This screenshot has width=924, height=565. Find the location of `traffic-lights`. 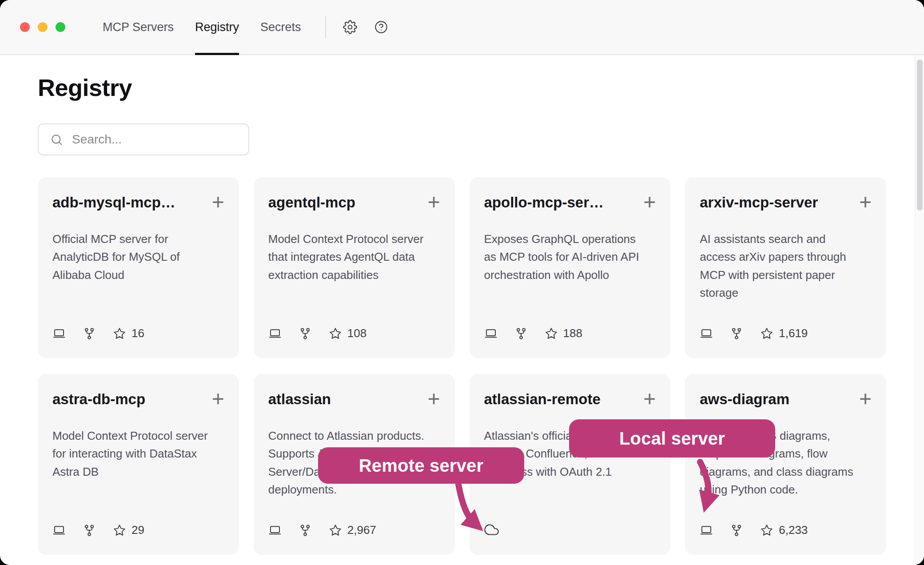

traffic-lights is located at coordinates (43, 27).